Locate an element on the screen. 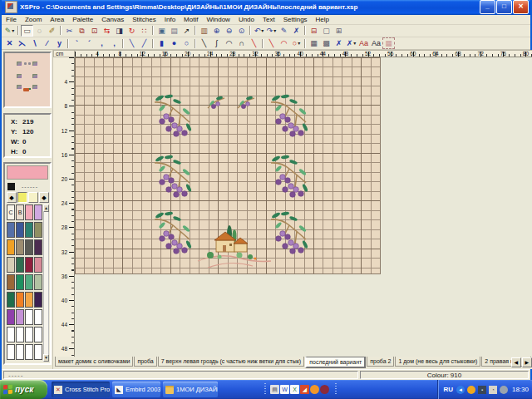 The width and height of the screenshot is (532, 399). keyboard-layout-icon: ▪ is located at coordinates (482, 390).